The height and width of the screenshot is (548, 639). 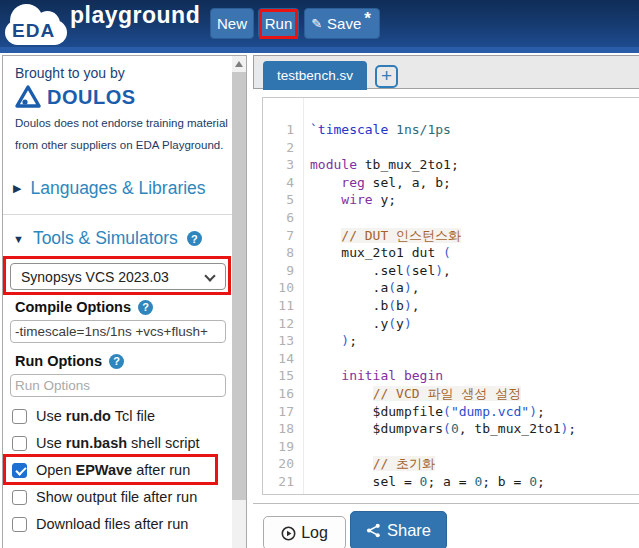 What do you see at coordinates (135, 16) in the screenshot?
I see `logo-wordmark: playground` at bounding box center [135, 16].